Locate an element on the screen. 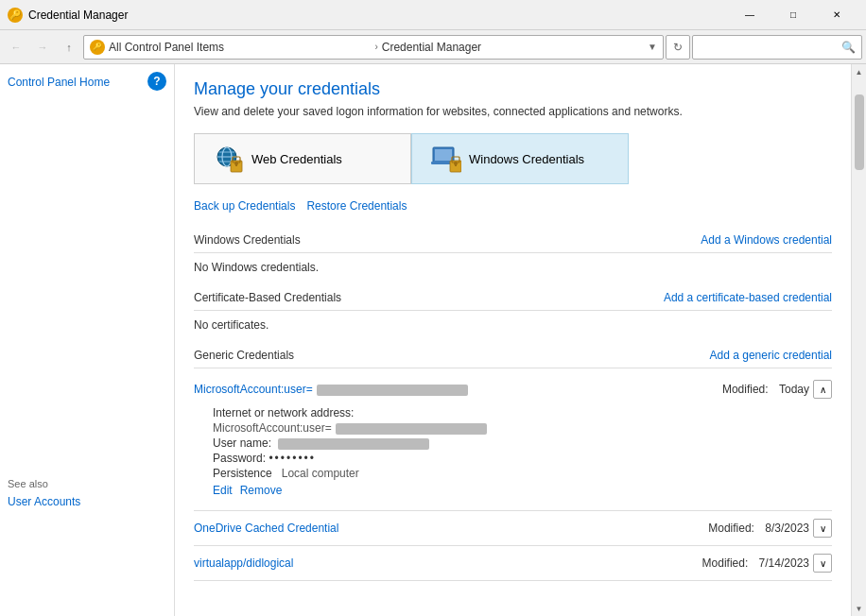 This screenshot has height=616, width=866. windows-credentials-section: Windows Credentials Add a Windows creden… is located at coordinates (512, 257).